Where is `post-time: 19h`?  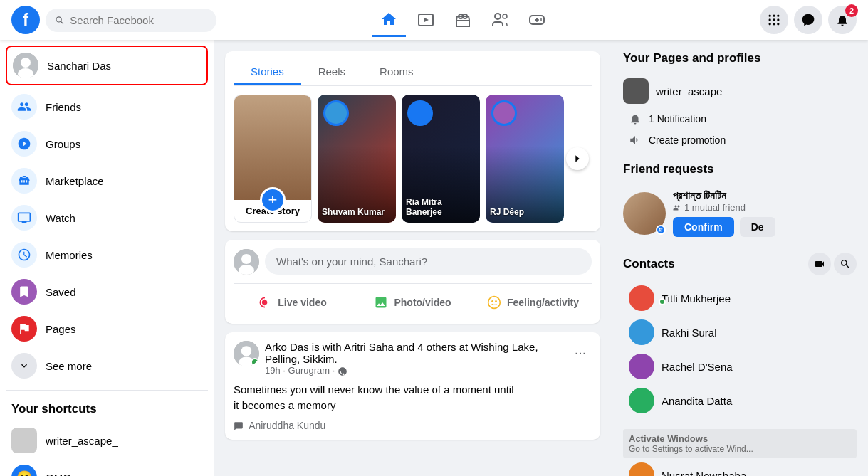 post-time: 19h is located at coordinates (273, 370).